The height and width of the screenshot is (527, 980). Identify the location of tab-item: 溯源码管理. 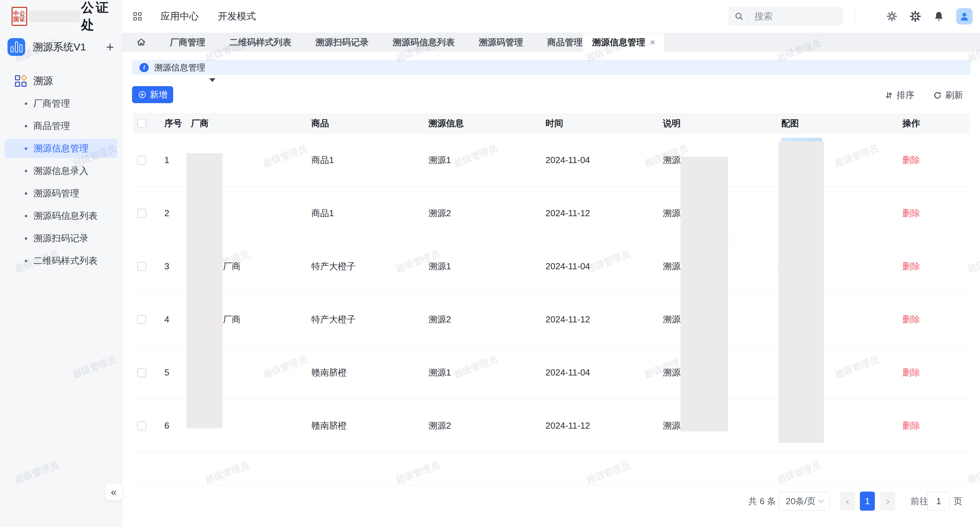
(501, 42).